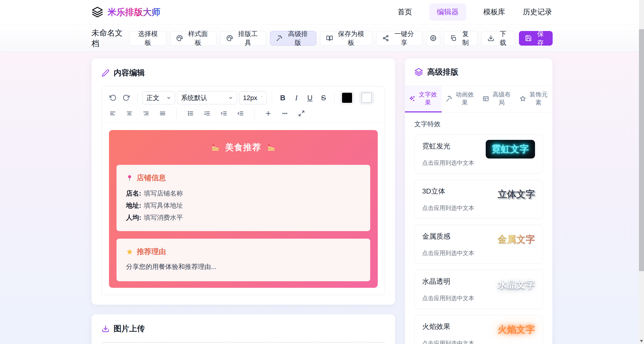 Image resolution: width=644 pixels, height=344 pixels. Describe the element at coordinates (230, 38) in the screenshot. I see `palette-icon` at that location.